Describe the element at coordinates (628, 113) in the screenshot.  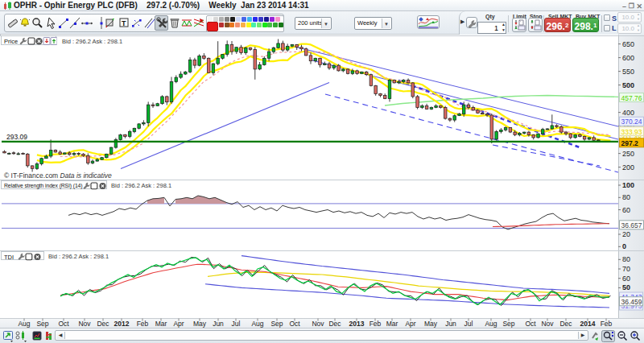
I see `svg-text: 400` at that location.